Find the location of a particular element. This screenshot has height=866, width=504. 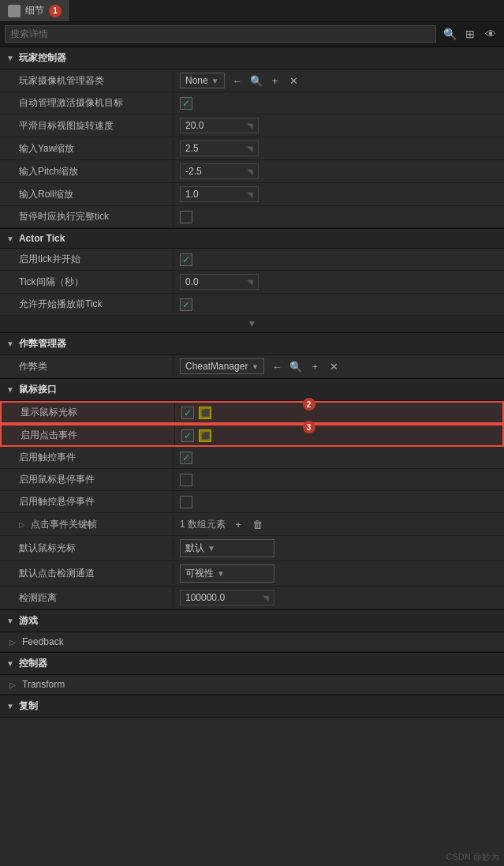

prop-label: 允许开始播放前Tick is located at coordinates (87, 305).